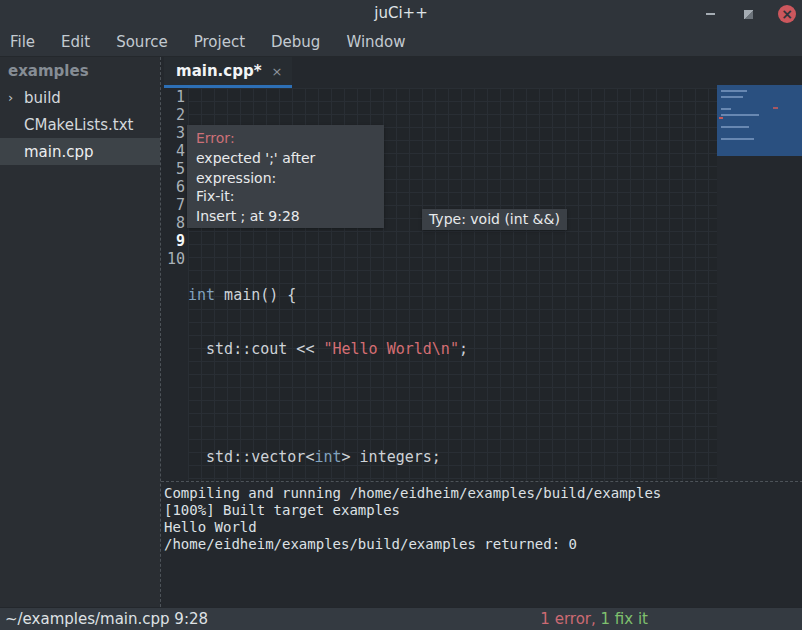  I want to click on tree-item-label: main.cpp, so click(59, 152).